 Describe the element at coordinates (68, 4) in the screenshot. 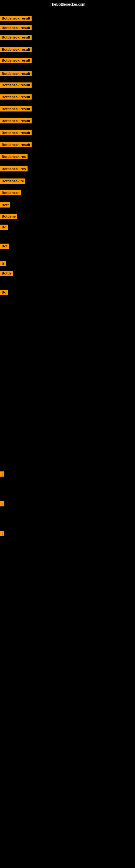

I see `site-title: TheBottlenecker.com` at that location.